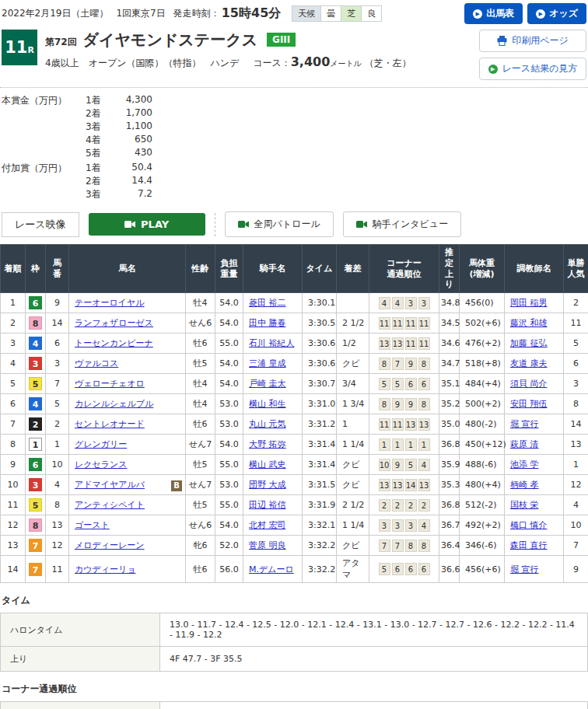 This screenshot has height=709, width=588. I want to click on trainer-link: 友道 康夫, so click(529, 364).